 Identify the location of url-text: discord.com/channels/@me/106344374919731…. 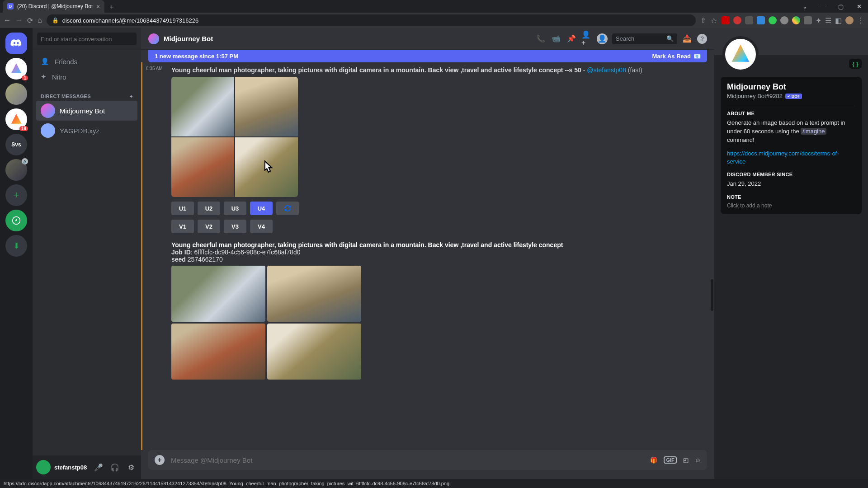
(131, 21).